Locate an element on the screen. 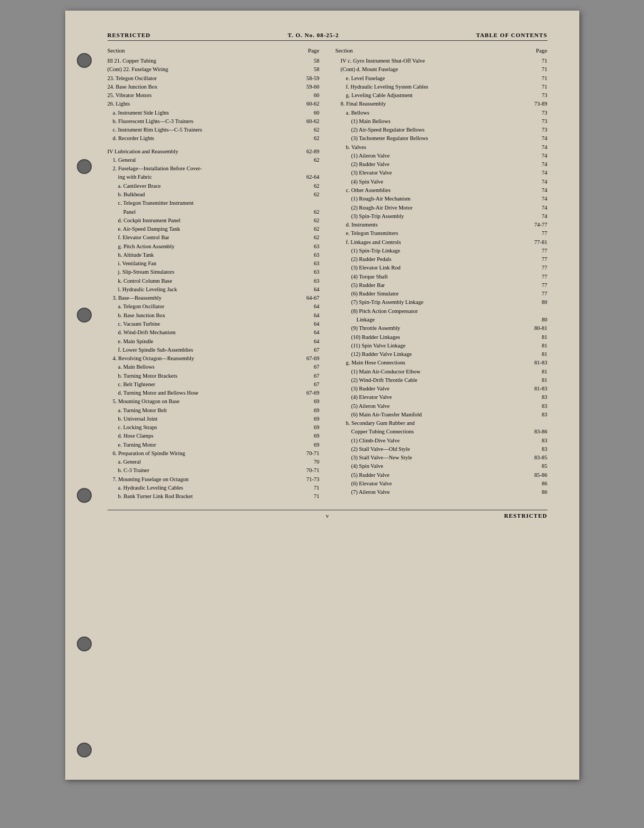 The image size is (644, 828). list-item: (1) Main Bellows73 is located at coordinates (442, 121).